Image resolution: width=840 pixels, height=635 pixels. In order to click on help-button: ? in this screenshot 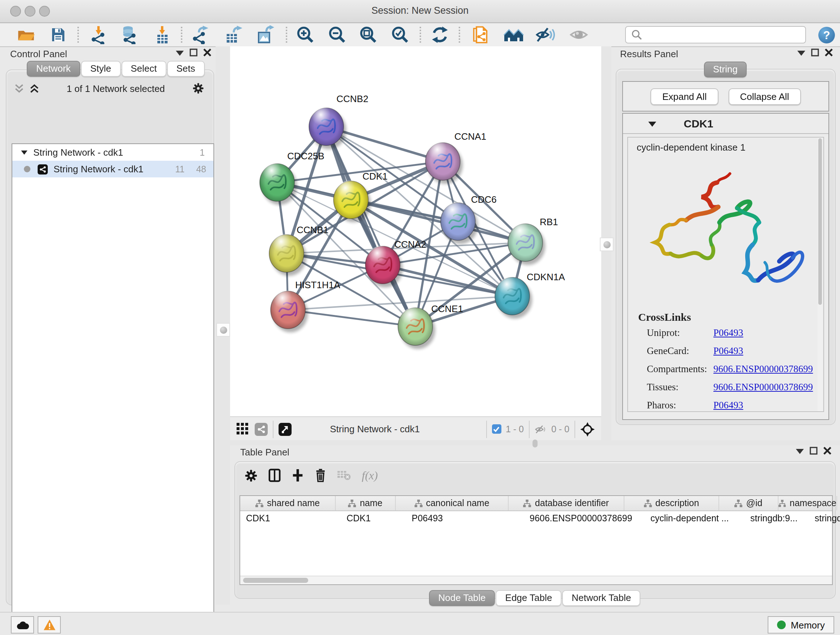, I will do `click(826, 35)`.